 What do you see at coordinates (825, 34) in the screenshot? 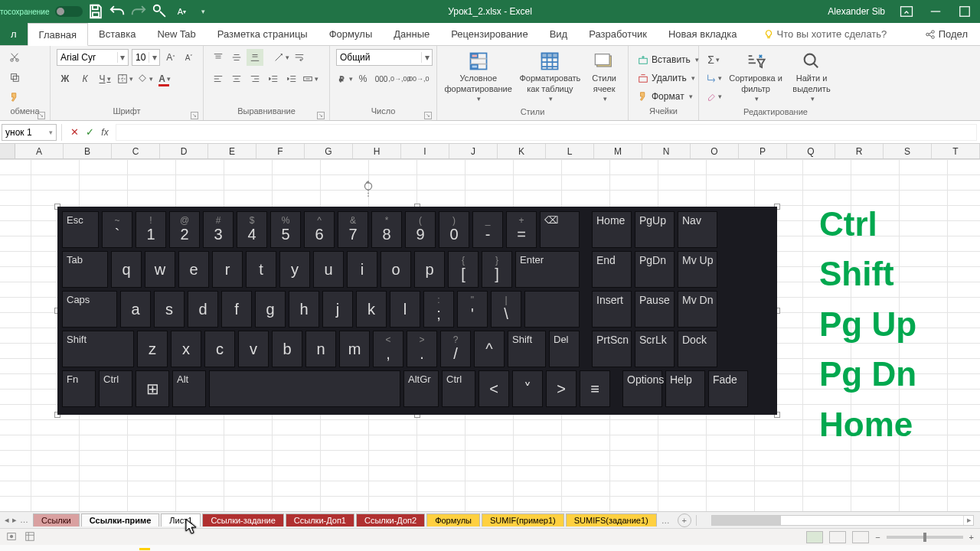
I see `tell-me: Что вы хотите сделать?` at bounding box center [825, 34].